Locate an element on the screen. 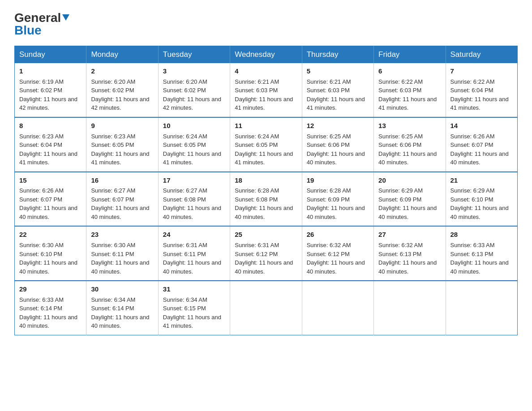  calendar-cell: 23 Sunrise: 6:30 AMSunset: 6:11 PMDaylig… is located at coordinates (122, 253).